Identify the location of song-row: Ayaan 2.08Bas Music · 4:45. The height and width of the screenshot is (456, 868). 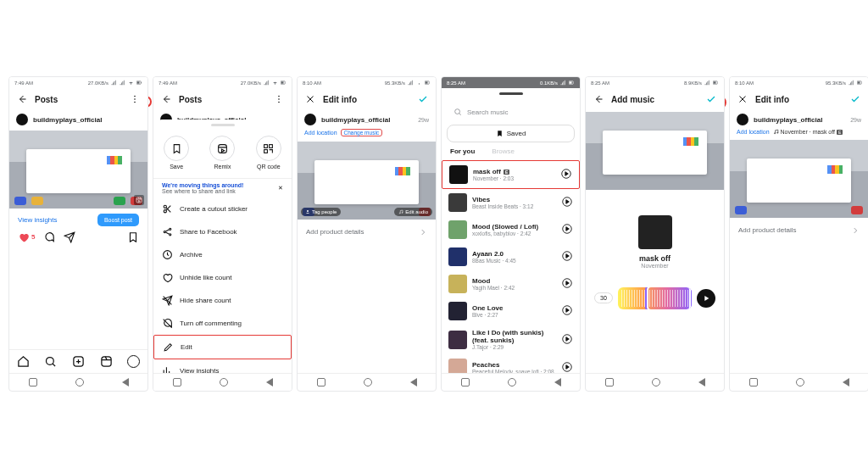
(510, 257).